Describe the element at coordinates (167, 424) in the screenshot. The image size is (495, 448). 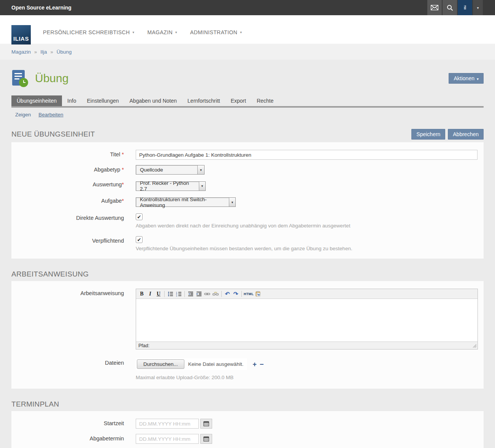
I see `startzeit-input` at that location.